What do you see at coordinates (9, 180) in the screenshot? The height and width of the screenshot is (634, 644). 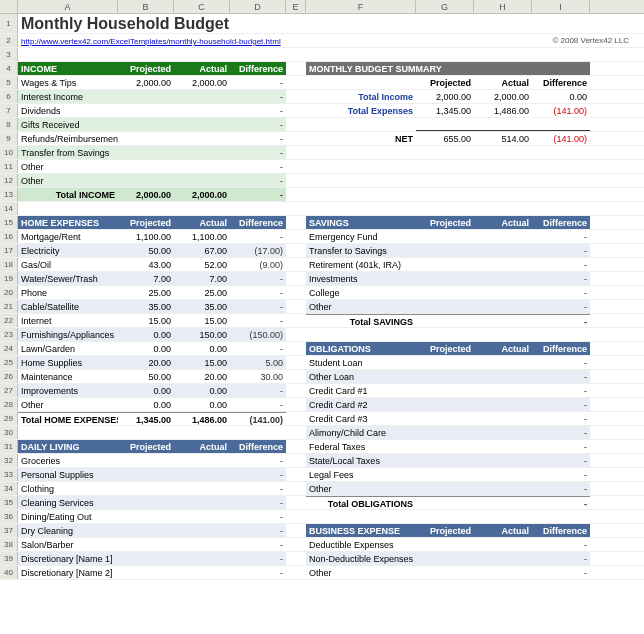 I see `row-header: 12` at bounding box center [9, 180].